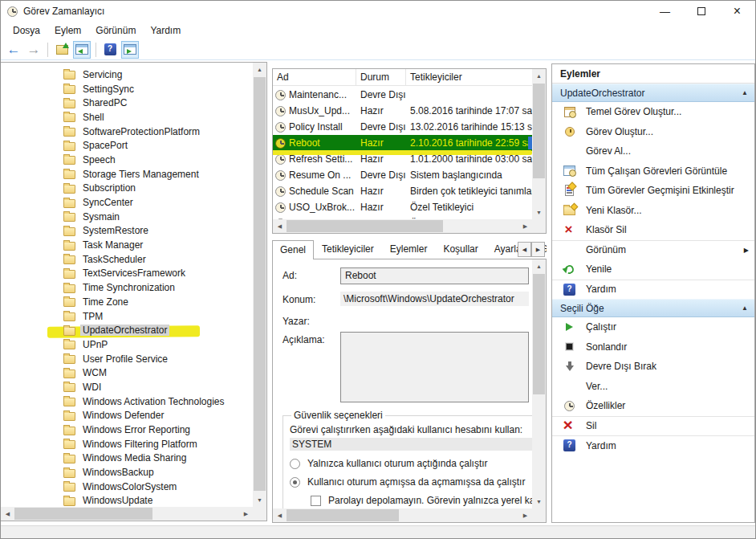 This screenshot has height=539, width=756. I want to click on menu-item: Eylem, so click(67, 31).